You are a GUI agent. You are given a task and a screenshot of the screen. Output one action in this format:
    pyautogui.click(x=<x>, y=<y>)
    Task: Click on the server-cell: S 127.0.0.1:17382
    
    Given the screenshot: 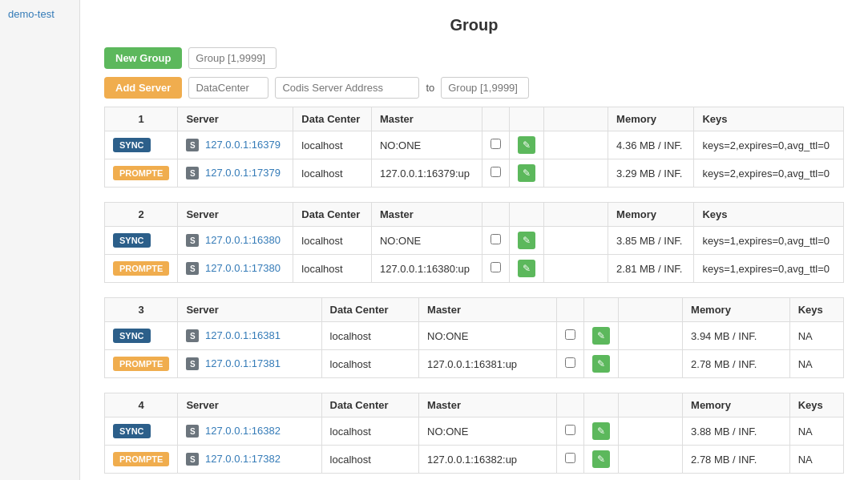 What is the action you would take?
    pyautogui.click(x=250, y=460)
    